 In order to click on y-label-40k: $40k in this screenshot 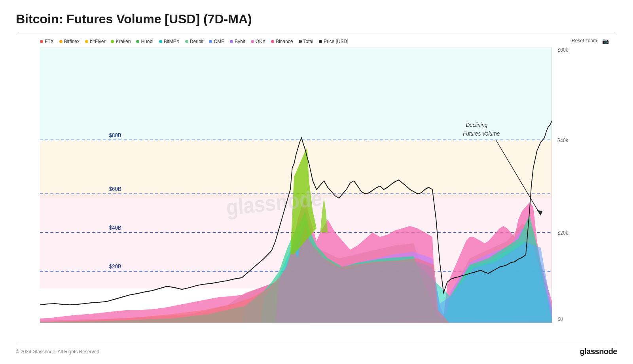, I will do `click(563, 140)`.